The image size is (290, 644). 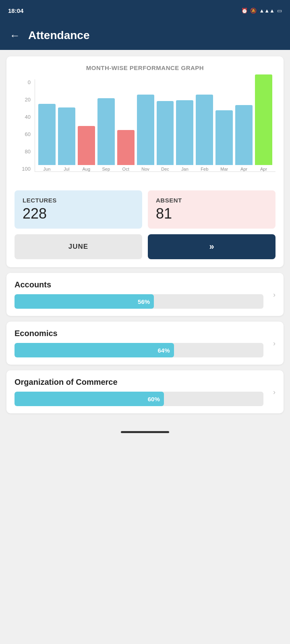 What do you see at coordinates (47, 138) in the screenshot?
I see `bar-col-jun: Jun` at bounding box center [47, 138].